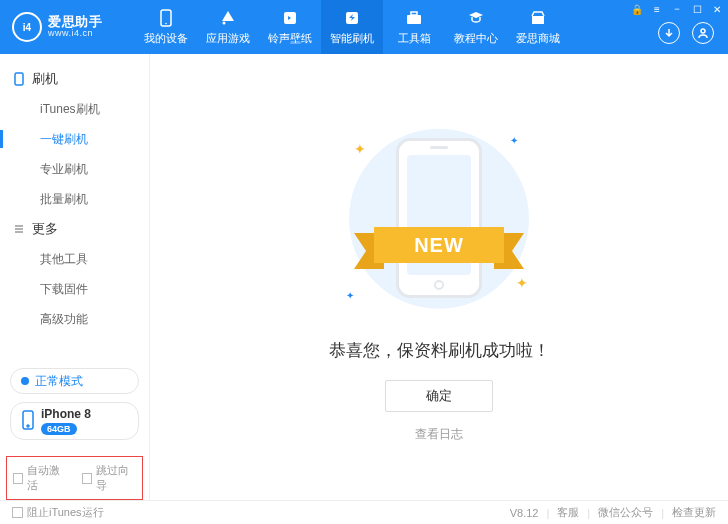 The image size is (728, 524). What do you see at coordinates (352, 18) in the screenshot?
I see `flash-icon` at bounding box center [352, 18].